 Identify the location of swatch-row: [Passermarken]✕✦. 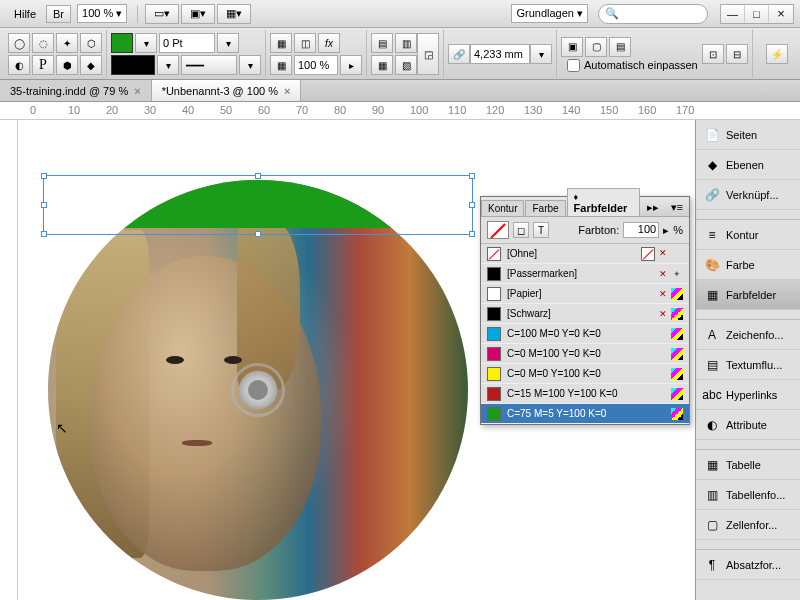
(585, 274).